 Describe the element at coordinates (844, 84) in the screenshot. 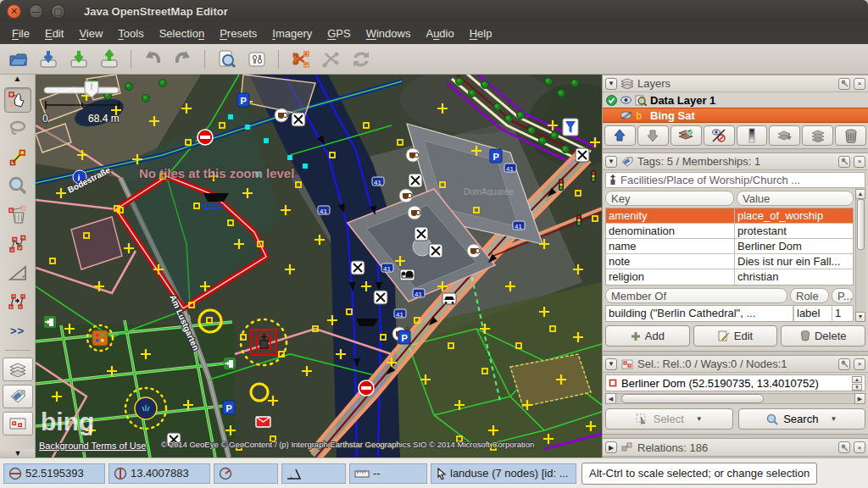

I see `layers-pin-button` at that location.